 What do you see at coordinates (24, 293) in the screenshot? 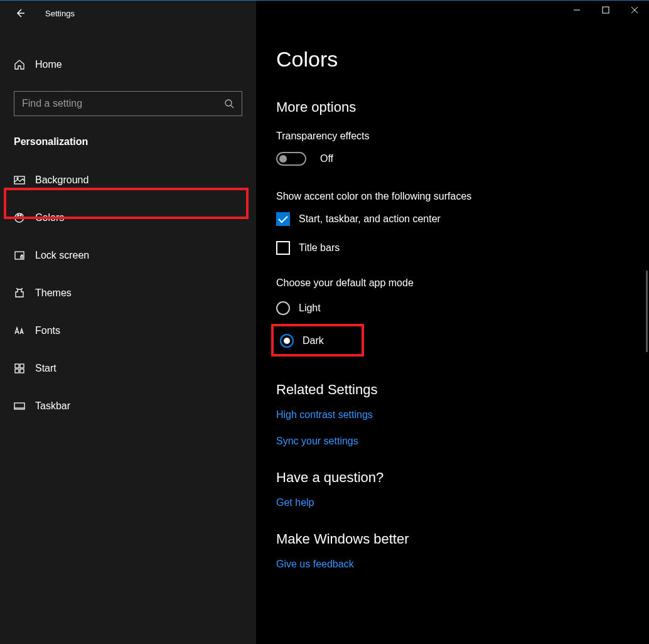
I see `themes-icon` at bounding box center [24, 293].